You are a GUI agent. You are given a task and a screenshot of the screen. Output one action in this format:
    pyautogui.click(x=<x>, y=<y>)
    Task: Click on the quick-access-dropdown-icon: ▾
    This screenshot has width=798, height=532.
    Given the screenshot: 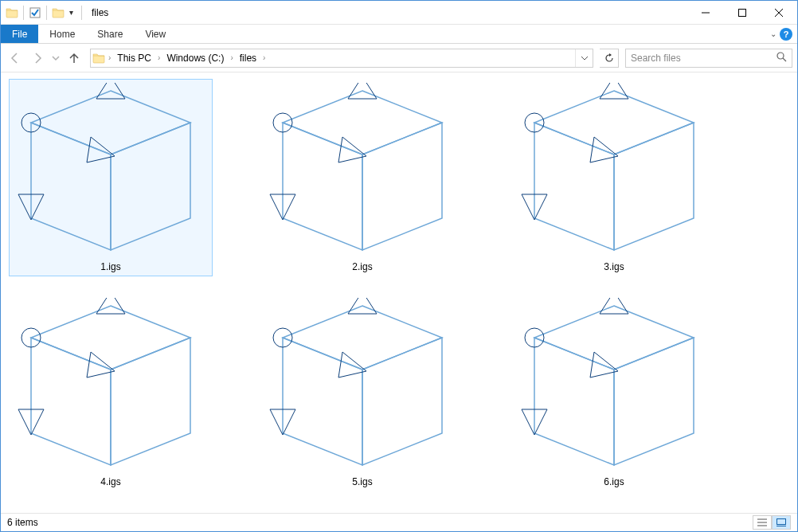 What is the action you would take?
    pyautogui.click(x=72, y=13)
    